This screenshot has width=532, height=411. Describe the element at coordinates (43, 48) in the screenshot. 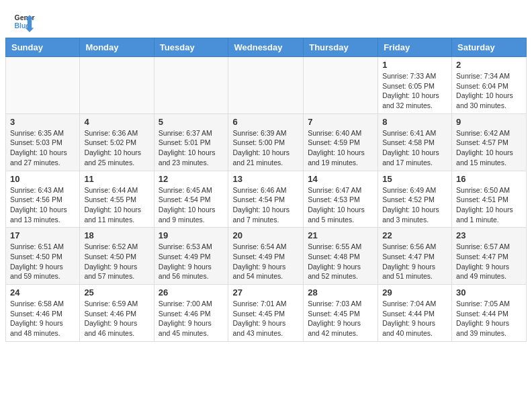

I see `weekday-sunday: Sunday` at that location.